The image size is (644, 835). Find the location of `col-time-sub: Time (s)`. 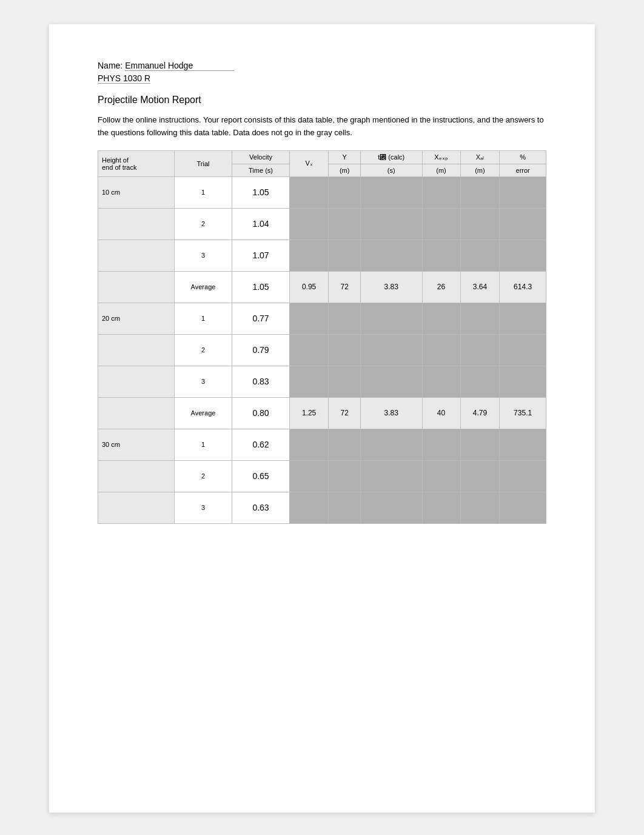

col-time-sub: Time (s) is located at coordinates (261, 170).